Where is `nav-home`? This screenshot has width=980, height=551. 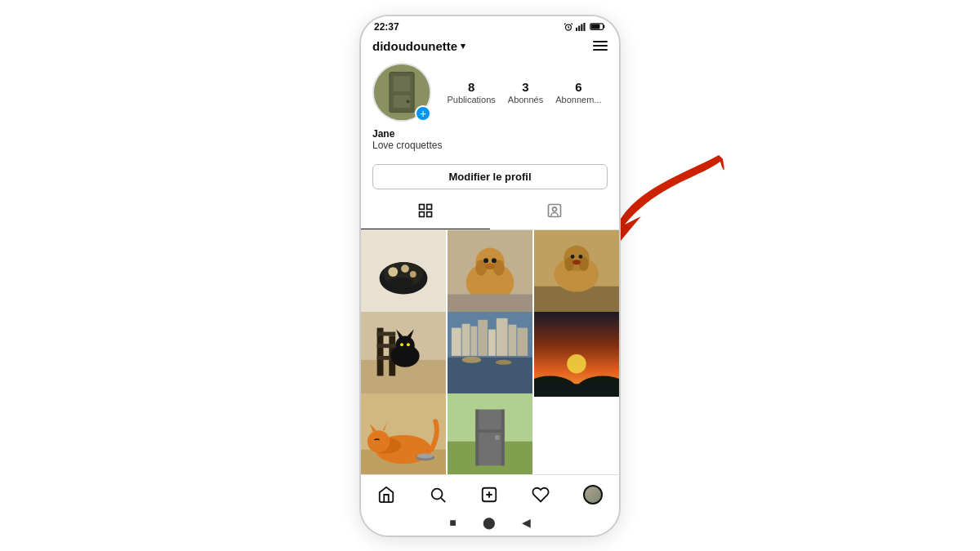 nav-home is located at coordinates (386, 495).